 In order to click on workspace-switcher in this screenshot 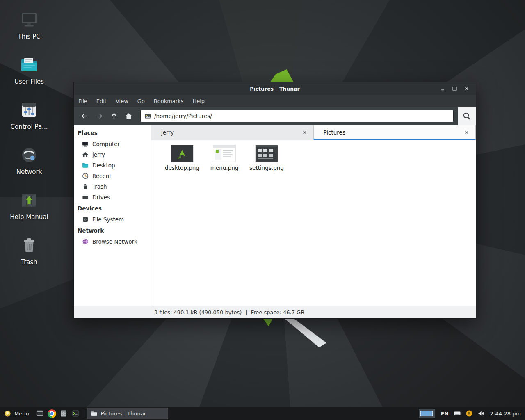, I will do `click(427, 413)`.